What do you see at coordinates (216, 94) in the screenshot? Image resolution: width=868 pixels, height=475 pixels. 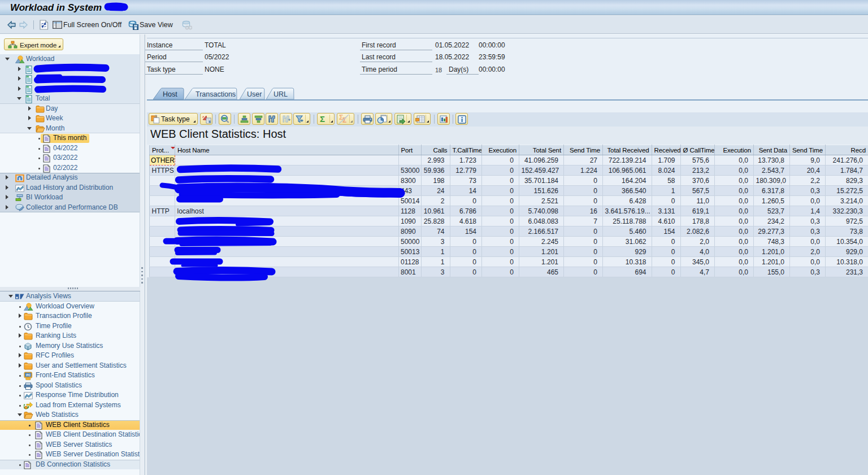 I see `svg-text: Transactions` at bounding box center [216, 94].